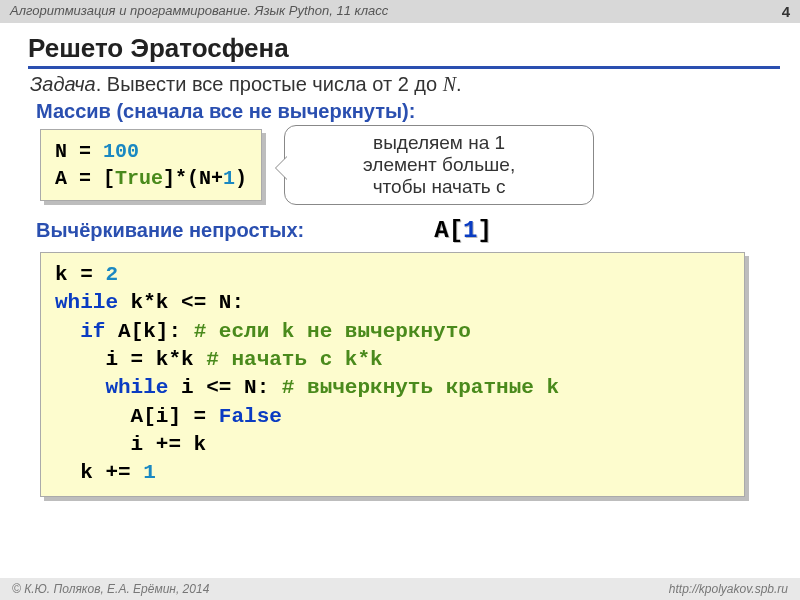  What do you see at coordinates (170, 230) in the screenshot?
I see `section-strike: Вычёркивание непростых:` at bounding box center [170, 230].